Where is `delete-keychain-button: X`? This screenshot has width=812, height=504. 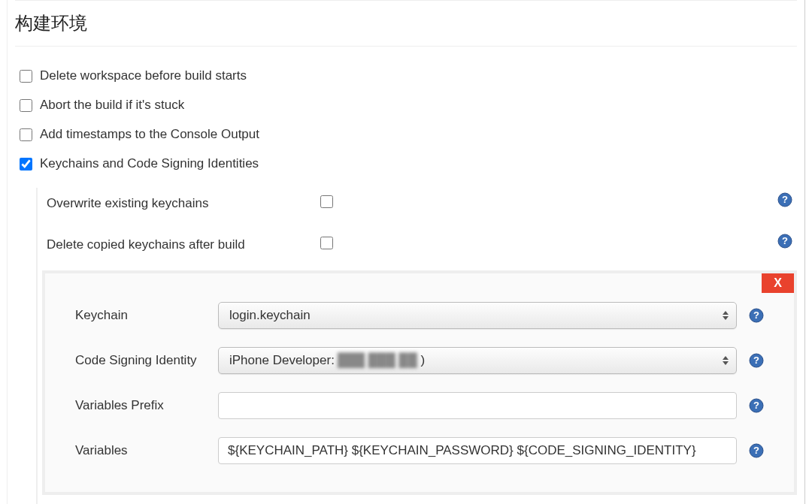 delete-keychain-button: X is located at coordinates (777, 283).